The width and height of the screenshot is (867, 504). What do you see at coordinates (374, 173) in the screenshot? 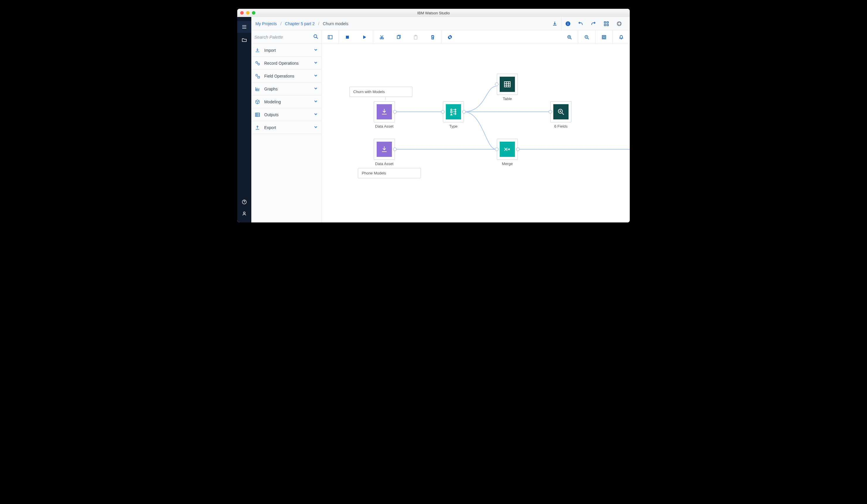
I see `annotation-text: Phone Models` at bounding box center [374, 173].